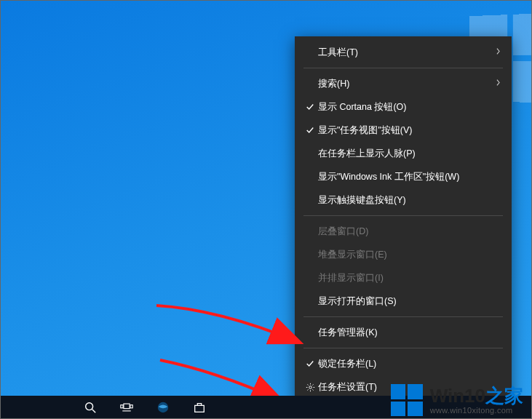  What do you see at coordinates (410, 333) in the screenshot?
I see `menu-label: 任务管理器(K)` at bounding box center [410, 333].